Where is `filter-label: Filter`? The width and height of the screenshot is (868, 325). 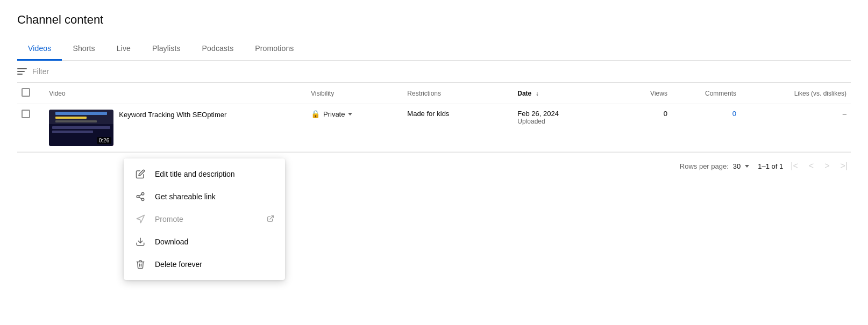
filter-label: Filter is located at coordinates (41, 71).